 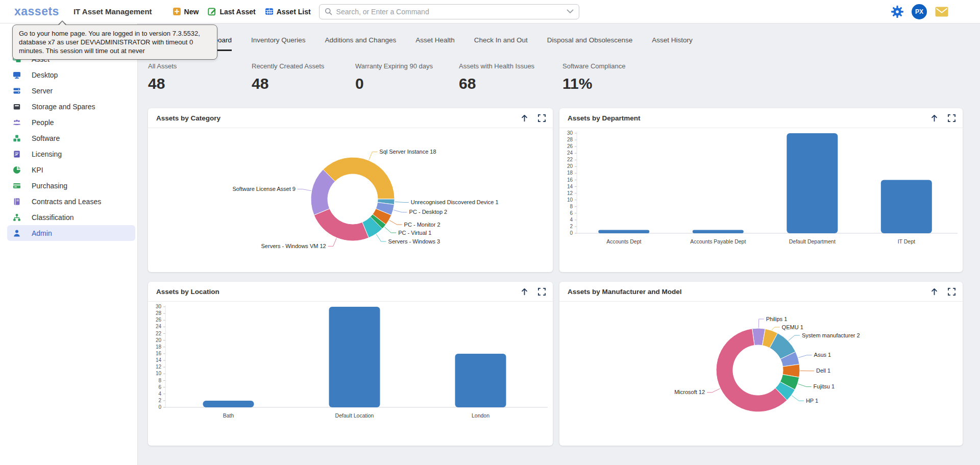 I want to click on svg-text: Dell 1, so click(x=823, y=371).